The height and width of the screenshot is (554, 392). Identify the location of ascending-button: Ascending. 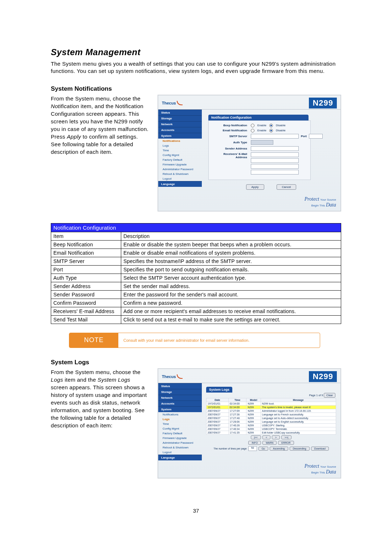
(279, 448).